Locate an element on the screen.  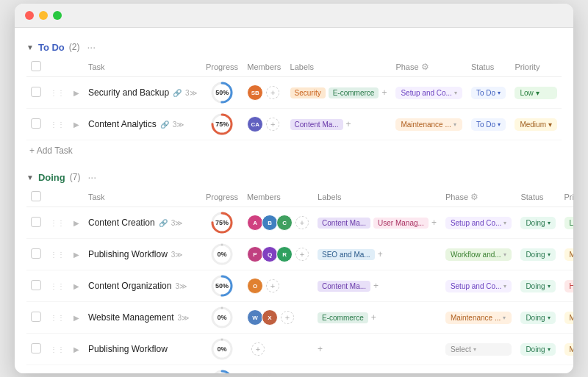
table-row: ⋮⋮ ▶ Content Organization 3≫ 50% O+ Cont is located at coordinates (300, 287).